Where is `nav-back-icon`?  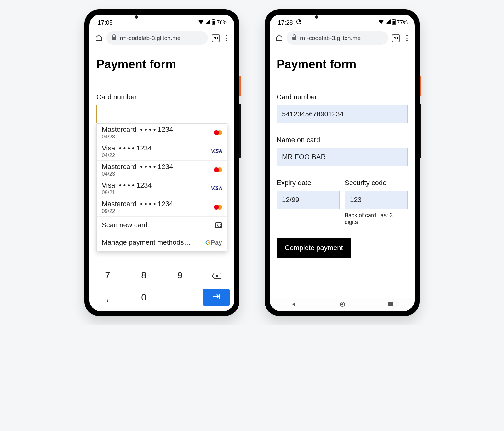 nav-back-icon is located at coordinates (294, 305).